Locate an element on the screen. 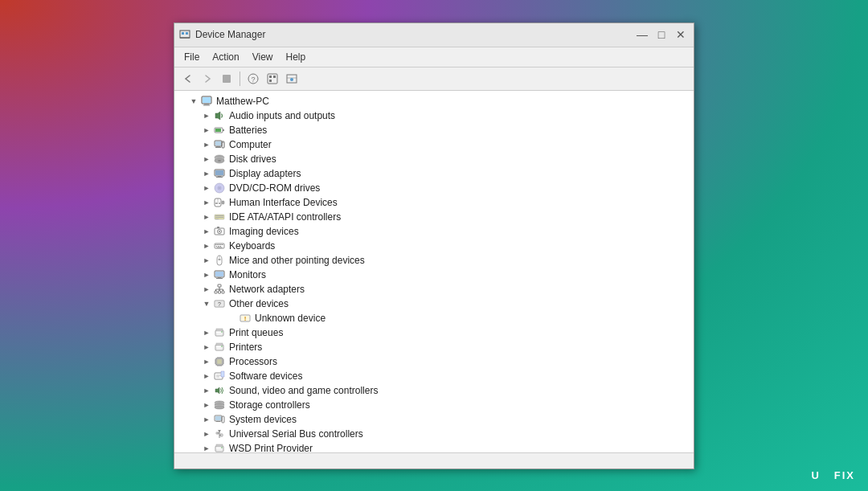 Image resolution: width=868 pixels, height=491 pixels. stop-button is located at coordinates (227, 79).